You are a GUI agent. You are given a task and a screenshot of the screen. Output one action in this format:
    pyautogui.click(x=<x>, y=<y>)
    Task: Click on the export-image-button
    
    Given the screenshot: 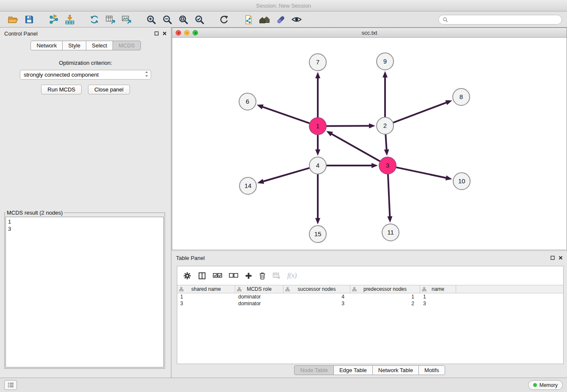 What is the action you would take?
    pyautogui.click(x=127, y=19)
    